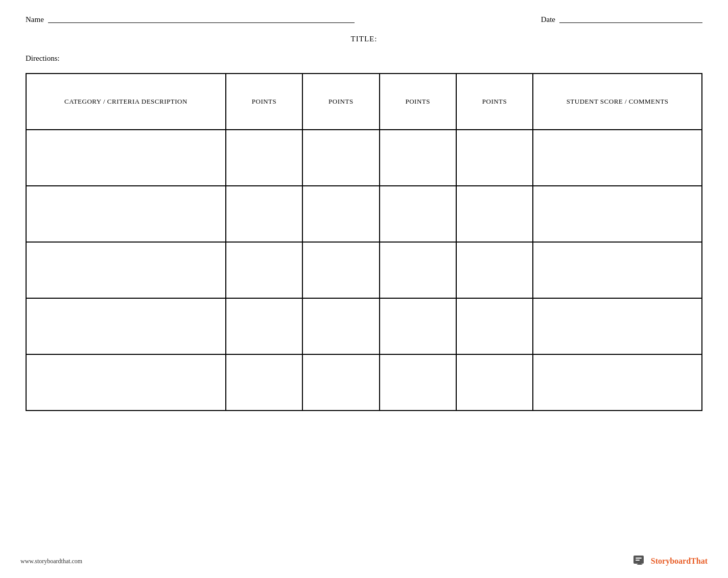 The height and width of the screenshot is (578, 728). I want to click on table-cell-r3-c0, so click(126, 326).